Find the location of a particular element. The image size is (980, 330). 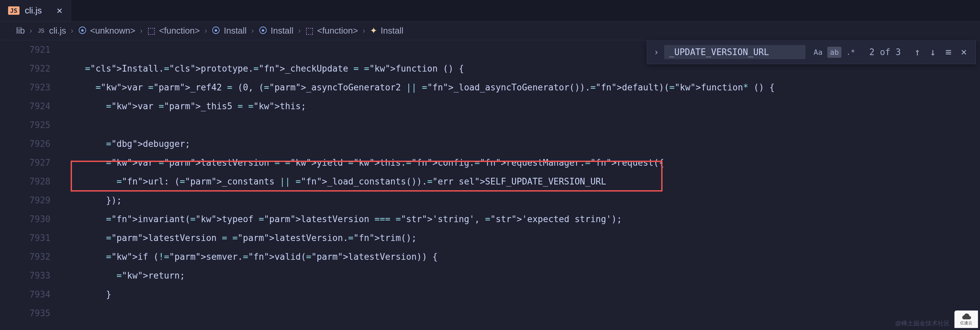

tab-bar: JS cli.js × is located at coordinates (490, 11).